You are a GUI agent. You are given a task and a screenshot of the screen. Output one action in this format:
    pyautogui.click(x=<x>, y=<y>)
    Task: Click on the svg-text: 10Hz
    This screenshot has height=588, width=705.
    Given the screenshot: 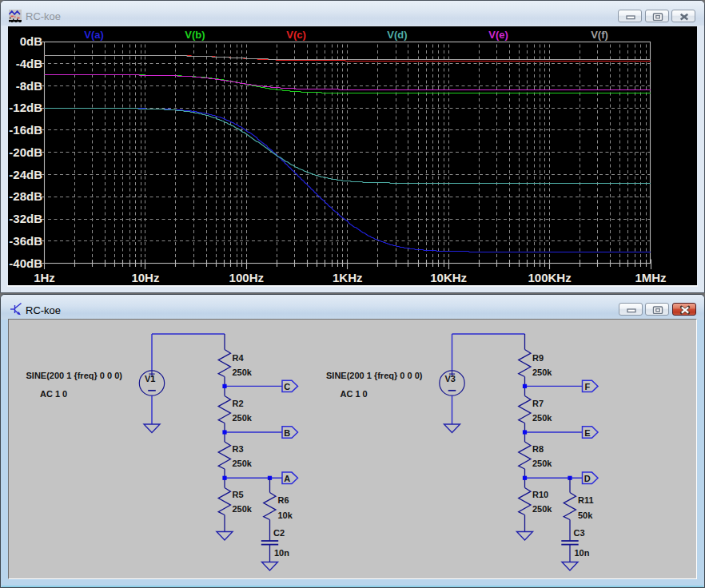 What is the action you would take?
    pyautogui.click(x=145, y=278)
    